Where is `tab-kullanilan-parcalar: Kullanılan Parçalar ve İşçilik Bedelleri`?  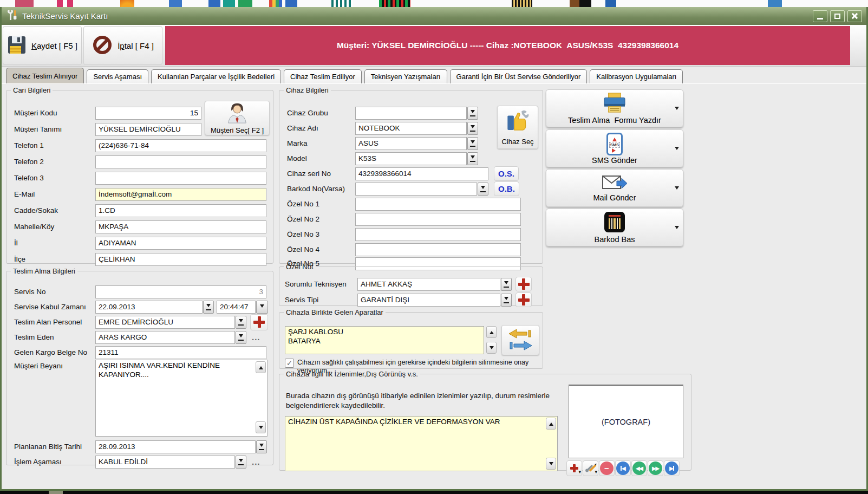 tab-kullanilan-parcalar: Kullanılan Parçalar ve İşçilik Bedelleri is located at coordinates (216, 76).